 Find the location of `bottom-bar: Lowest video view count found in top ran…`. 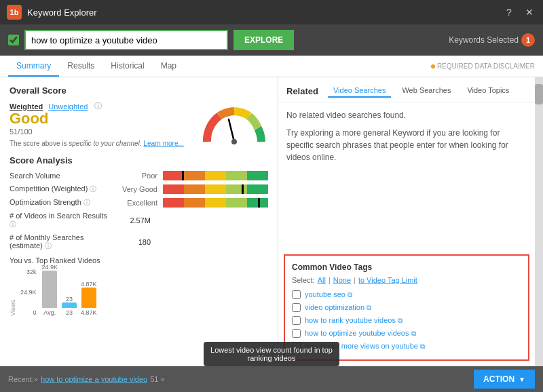

bottom-bar: Lowest video view count found in top ran… is located at coordinates (272, 379).